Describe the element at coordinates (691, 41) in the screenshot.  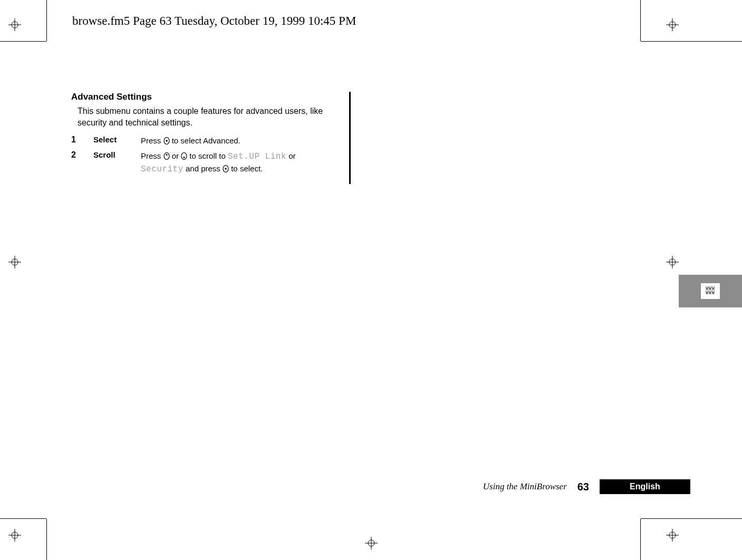
I see `crop-rule-top-right` at that location.